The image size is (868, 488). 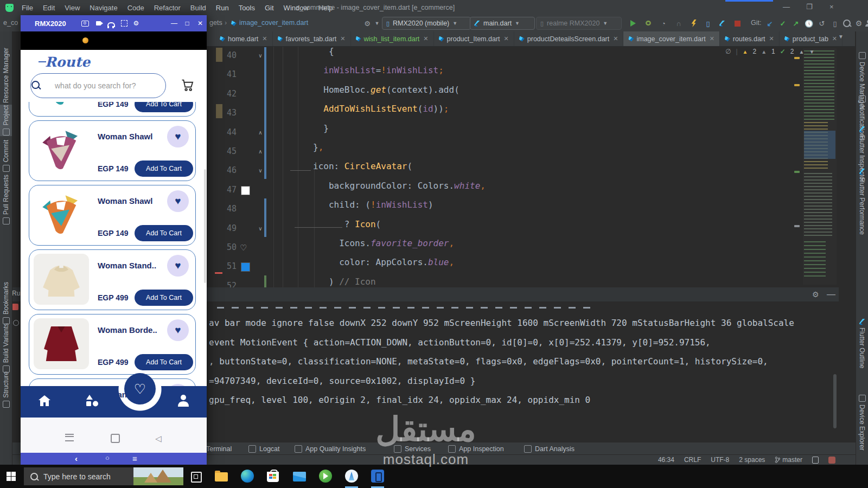 What do you see at coordinates (6, 200) in the screenshot?
I see `tool-stripe-tab: Pull Requests` at bounding box center [6, 200].